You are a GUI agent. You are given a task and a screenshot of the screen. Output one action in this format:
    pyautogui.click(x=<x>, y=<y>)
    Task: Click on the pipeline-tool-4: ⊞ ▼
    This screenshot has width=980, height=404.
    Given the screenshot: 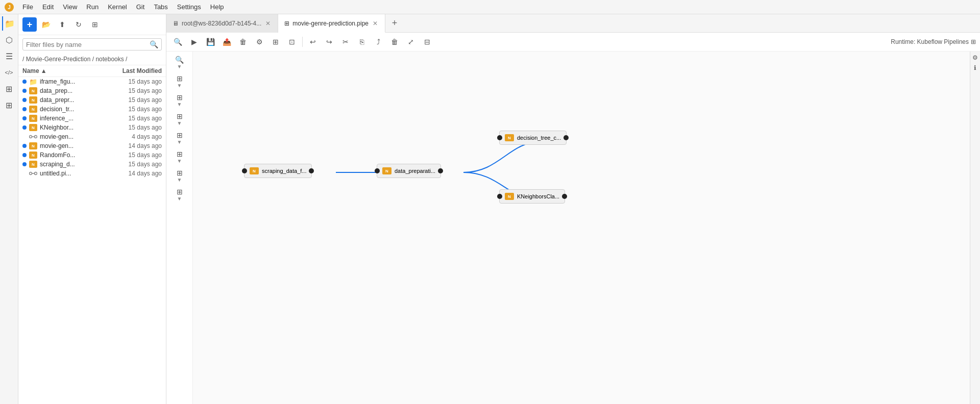 What is the action you would take?
    pyautogui.click(x=180, y=138)
    